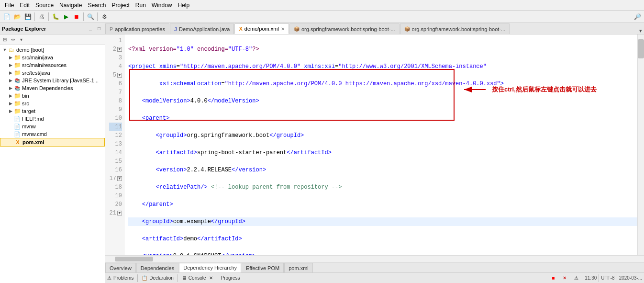 The width and height of the screenshot is (644, 283). What do you see at coordinates (162, 5) in the screenshot?
I see `menu-window: Window` at bounding box center [162, 5].